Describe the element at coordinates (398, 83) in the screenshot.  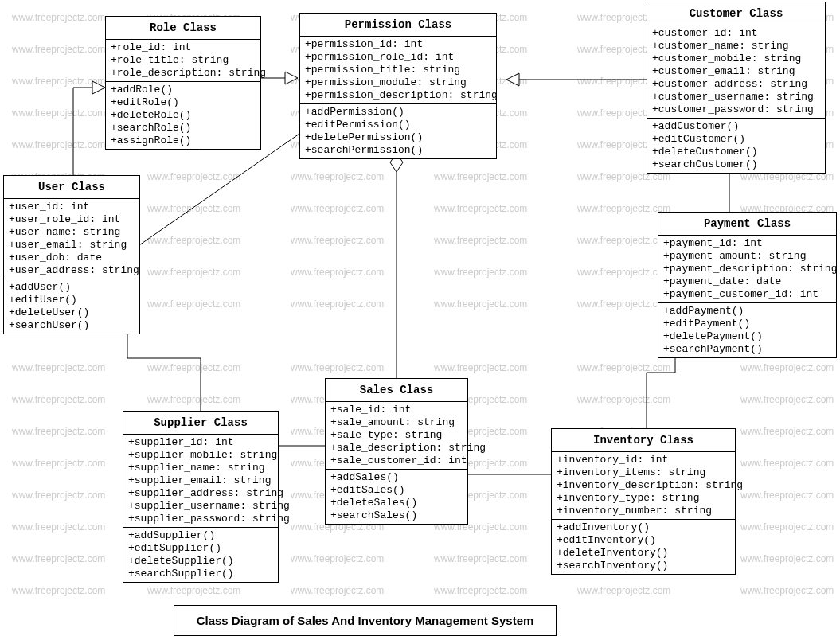
I see `attr-row: +permission_module: string` at that location.